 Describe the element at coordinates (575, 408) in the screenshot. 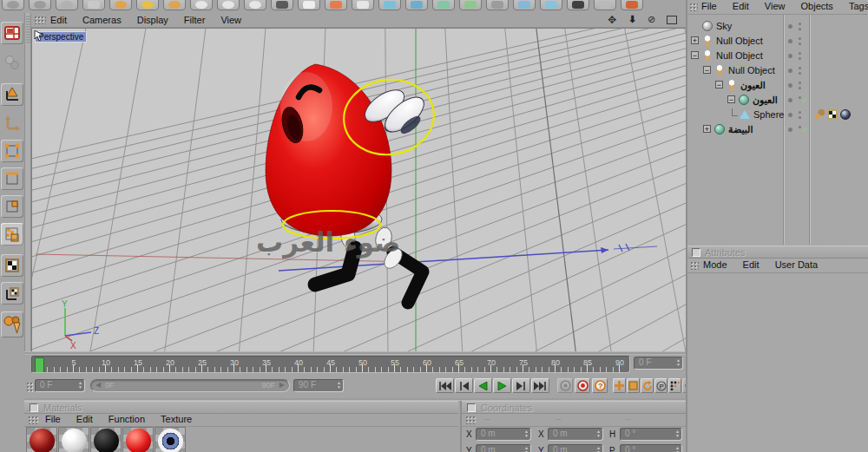

I see `coordinates-titlebar: Coordinates` at that location.